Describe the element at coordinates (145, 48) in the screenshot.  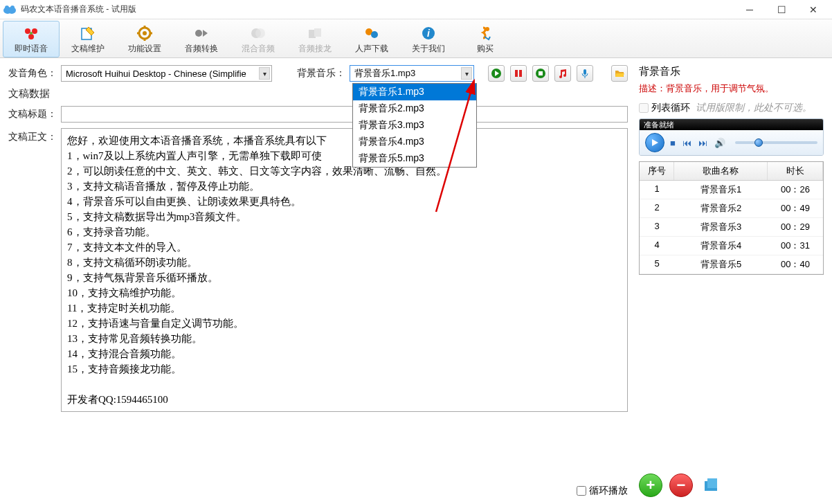
I see `toolbar-label: 功能设置` at that location.